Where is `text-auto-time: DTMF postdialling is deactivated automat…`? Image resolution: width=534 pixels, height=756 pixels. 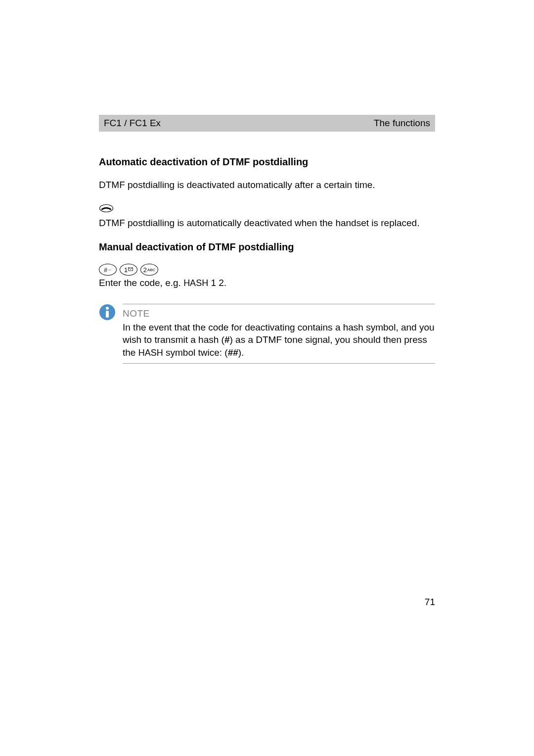 text-auto-time: DTMF postdialling is deactivated automat… is located at coordinates (267, 185).